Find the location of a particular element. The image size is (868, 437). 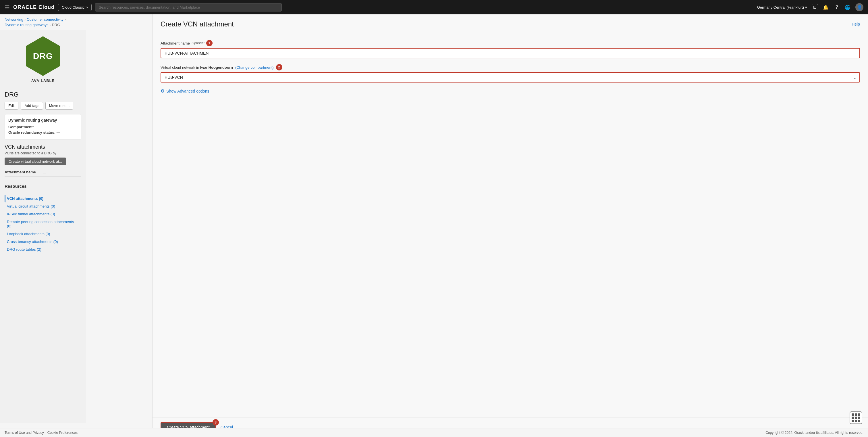

create-vcn-btn: Create virtual cloud network at... is located at coordinates (35, 161).